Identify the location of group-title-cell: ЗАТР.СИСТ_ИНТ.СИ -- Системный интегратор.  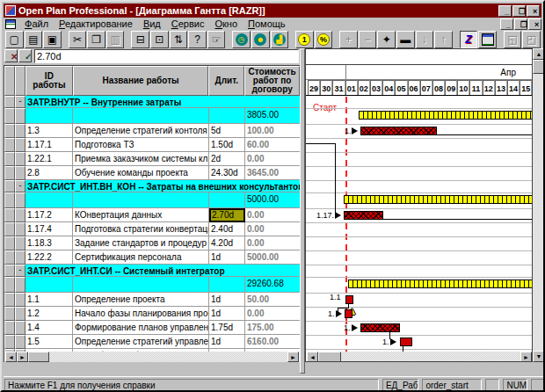
(163, 271).